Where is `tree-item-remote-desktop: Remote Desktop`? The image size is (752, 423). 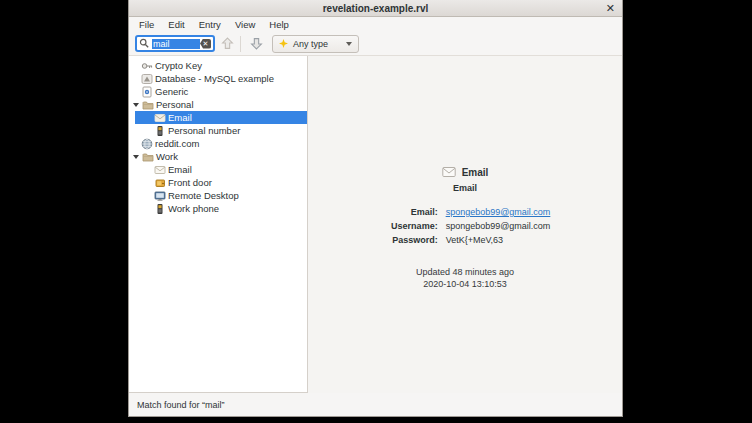
tree-item-remote-desktop: Remote Desktop is located at coordinates (218, 196).